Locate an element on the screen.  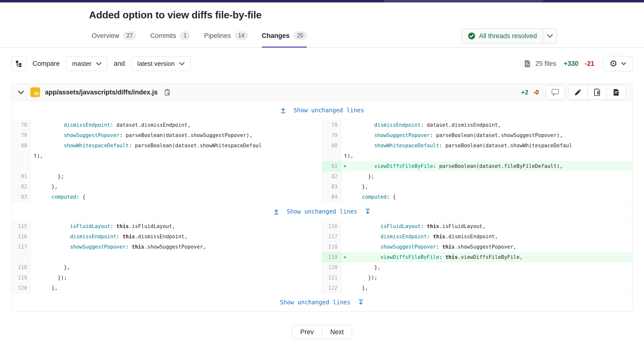
prev-file-button: Prev is located at coordinates (307, 332).